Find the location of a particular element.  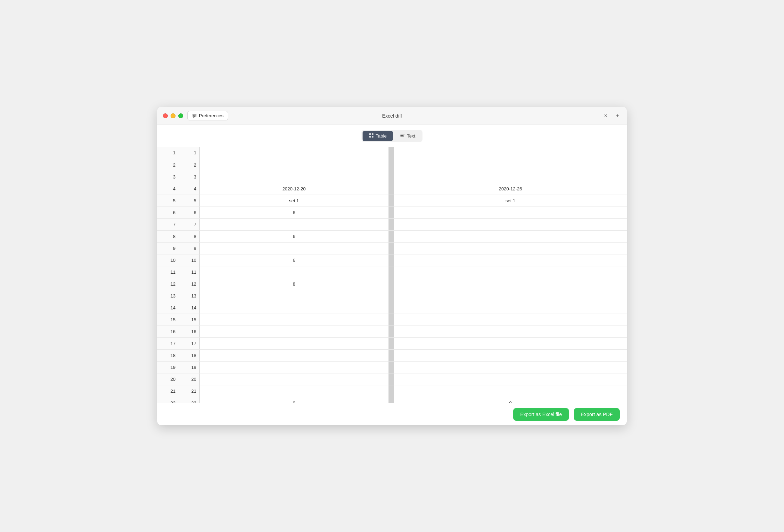

cell-right: set 1 is located at coordinates (510, 201).